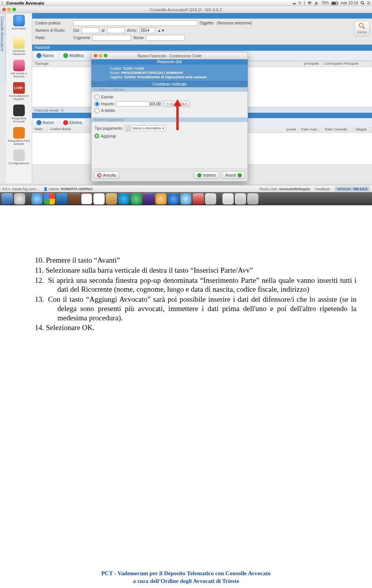 Image resolution: width=372 pixels, height=588 pixels. I want to click on modal-section-header: Contributo Unificato, so click(170, 84).